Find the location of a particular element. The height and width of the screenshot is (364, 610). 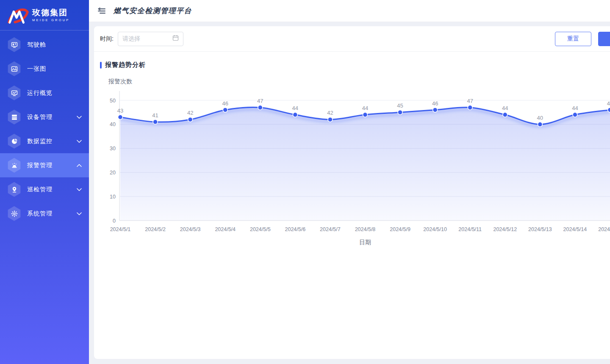

reset-button: 重置 is located at coordinates (573, 39).